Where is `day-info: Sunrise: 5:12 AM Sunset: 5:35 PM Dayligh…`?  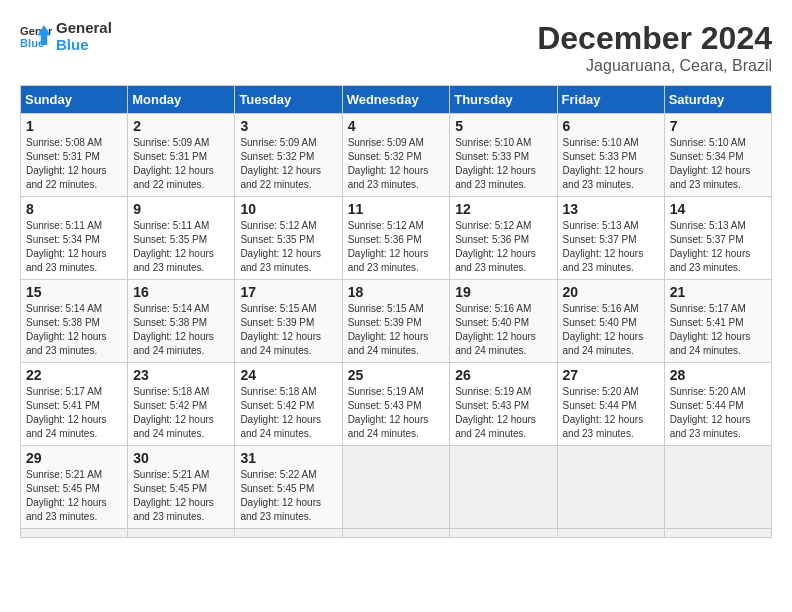
day-info: Sunrise: 5:12 AM Sunset: 5:35 PM Dayligh… is located at coordinates (288, 247).